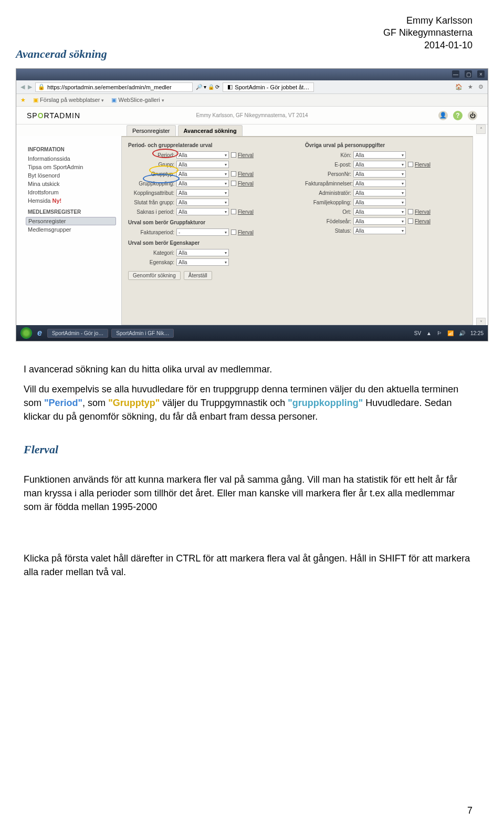 This screenshot has height=832, width=504. I want to click on app-header: SPORTADMIN Emmy Karlsson, GF Nikegymnast…, so click(252, 116).